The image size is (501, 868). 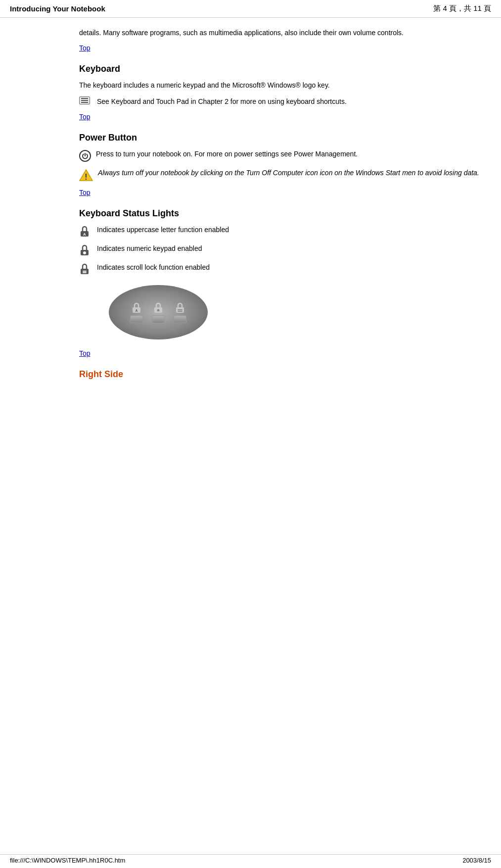 What do you see at coordinates (280, 177) in the screenshot?
I see `power-button-body: Press to turn your notebook on. For more…` at bounding box center [280, 177].